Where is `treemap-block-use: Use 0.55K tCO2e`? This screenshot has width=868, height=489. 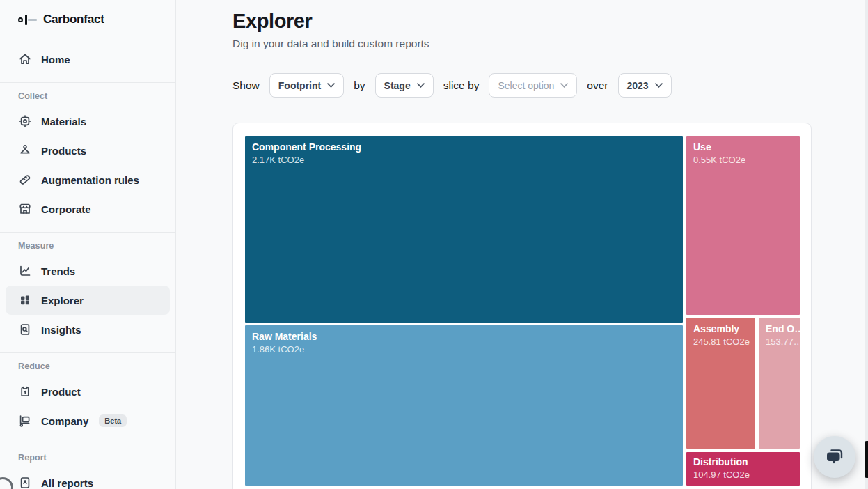 treemap-block-use: Use 0.55K tCO2e is located at coordinates (743, 226).